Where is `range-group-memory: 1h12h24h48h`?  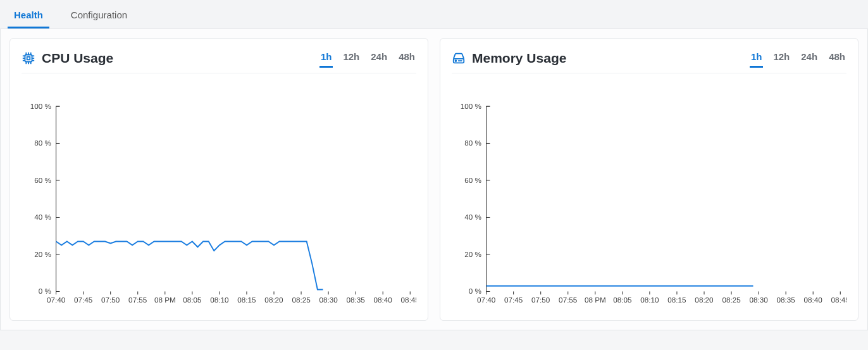
range-group-memory: 1h12h24h48h is located at coordinates (798, 58).